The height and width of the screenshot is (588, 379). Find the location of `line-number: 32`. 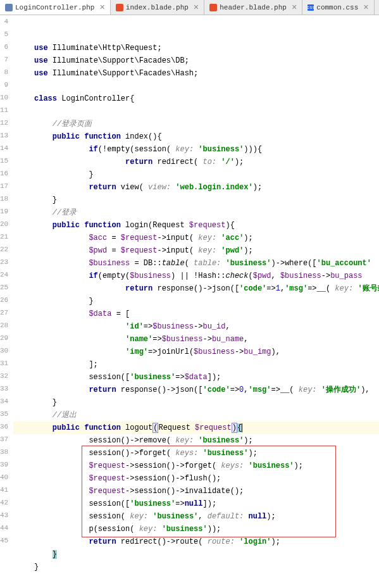

line-number: 32 is located at coordinates (4, 376).